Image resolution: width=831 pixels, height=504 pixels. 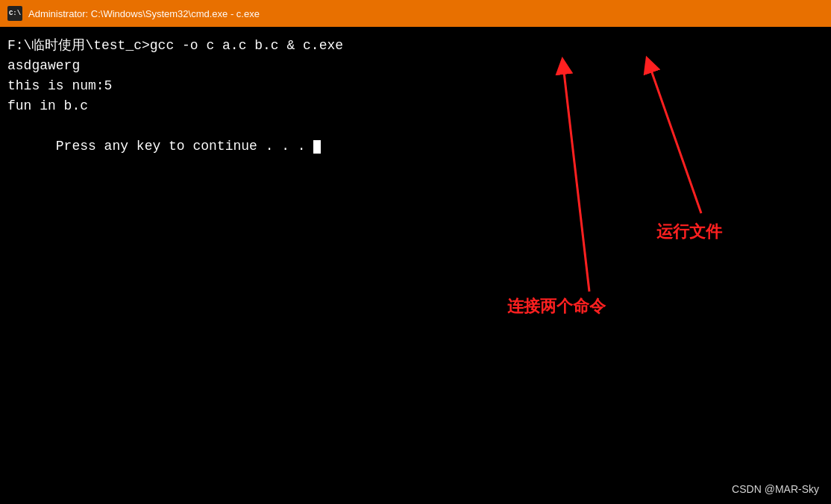 What do you see at coordinates (416, 46) in the screenshot?
I see `terminal-line-1: F:\临时使用\test_c>gcc -o c a.c b.c & c.exe` at bounding box center [416, 46].